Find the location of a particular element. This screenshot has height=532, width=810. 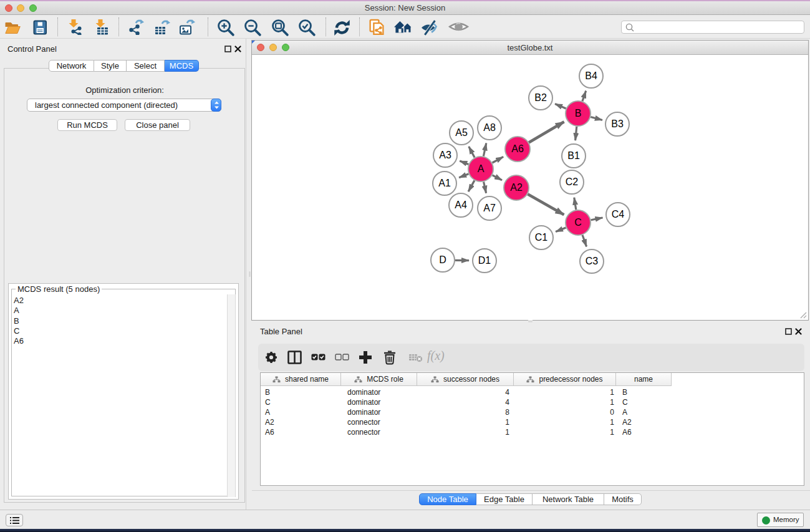

svg-text: A4 is located at coordinates (461, 205).